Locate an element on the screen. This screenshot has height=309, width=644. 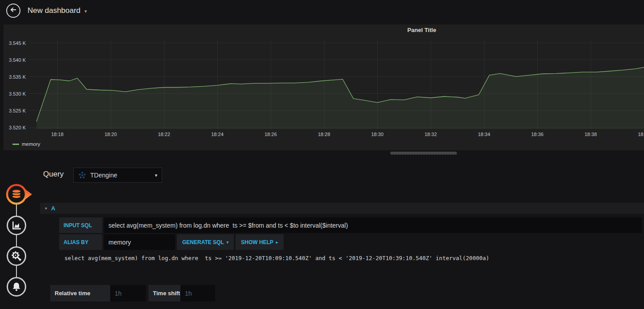
relative-time-label: Relative time is located at coordinates (80, 293).